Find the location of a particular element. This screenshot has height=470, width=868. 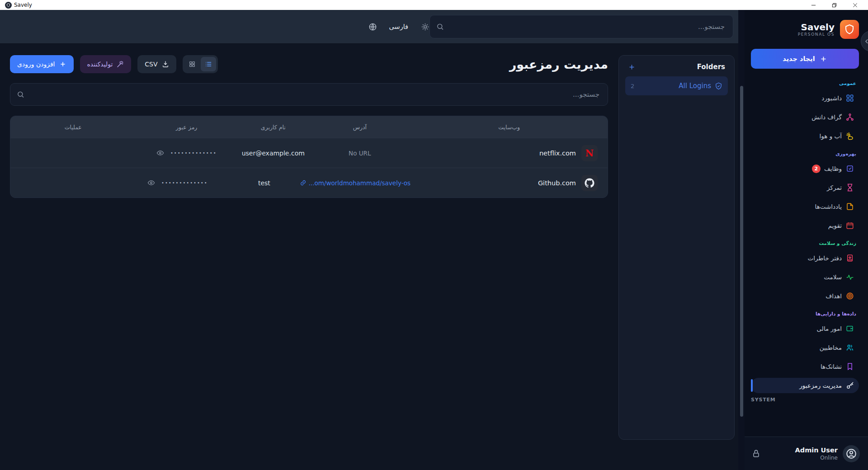

calendar-icon is located at coordinates (850, 226).